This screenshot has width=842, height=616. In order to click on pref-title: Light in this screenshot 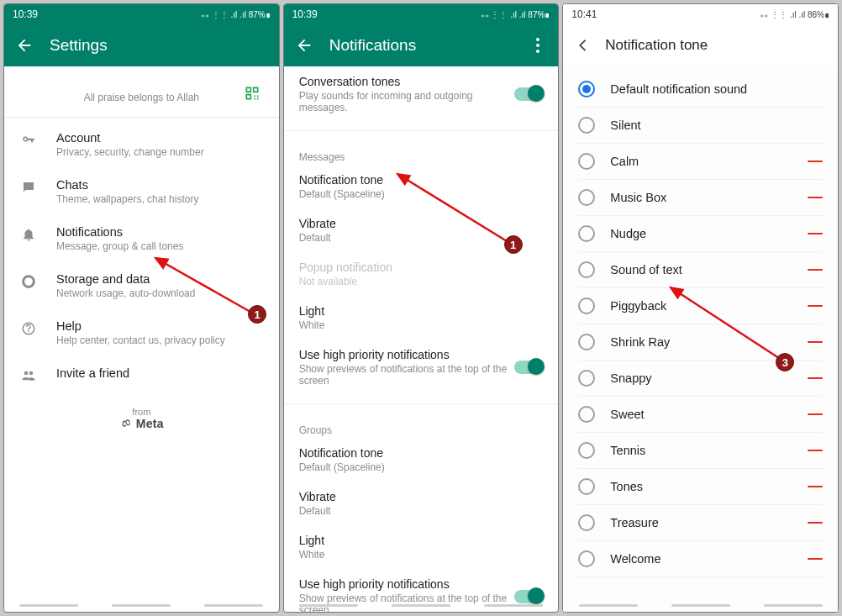, I will do `click(422, 311)`.